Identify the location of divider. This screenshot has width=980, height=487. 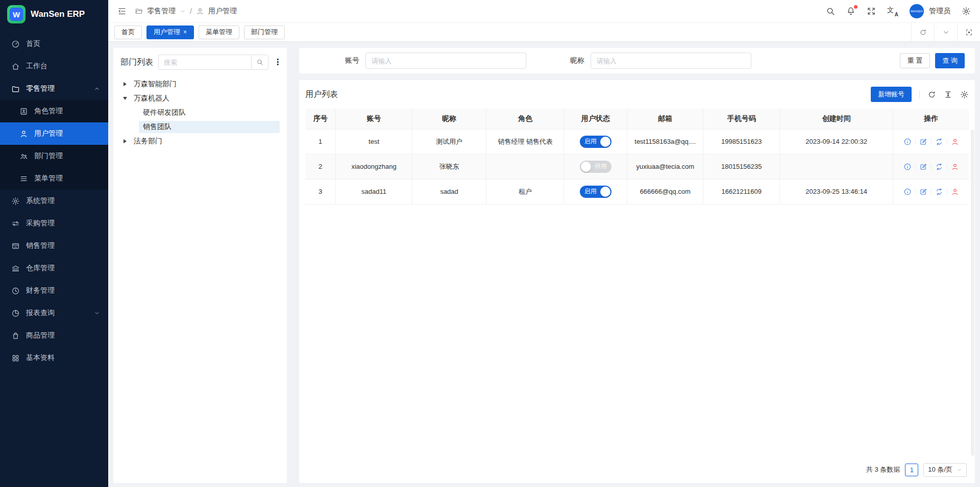
(920, 95).